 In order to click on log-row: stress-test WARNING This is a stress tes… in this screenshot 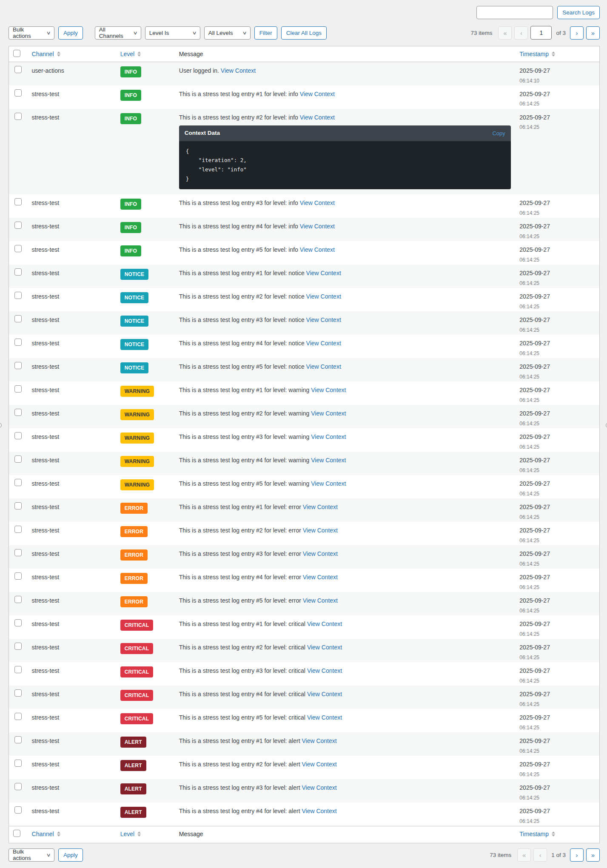, I will do `click(305, 393)`.